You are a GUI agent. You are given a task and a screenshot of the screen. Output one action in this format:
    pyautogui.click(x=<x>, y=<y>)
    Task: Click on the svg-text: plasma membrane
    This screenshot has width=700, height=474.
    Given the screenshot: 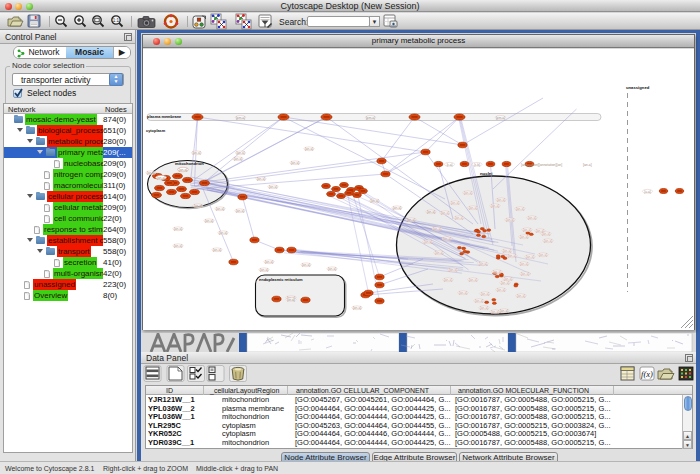 What is the action you would take?
    pyautogui.click(x=164, y=116)
    